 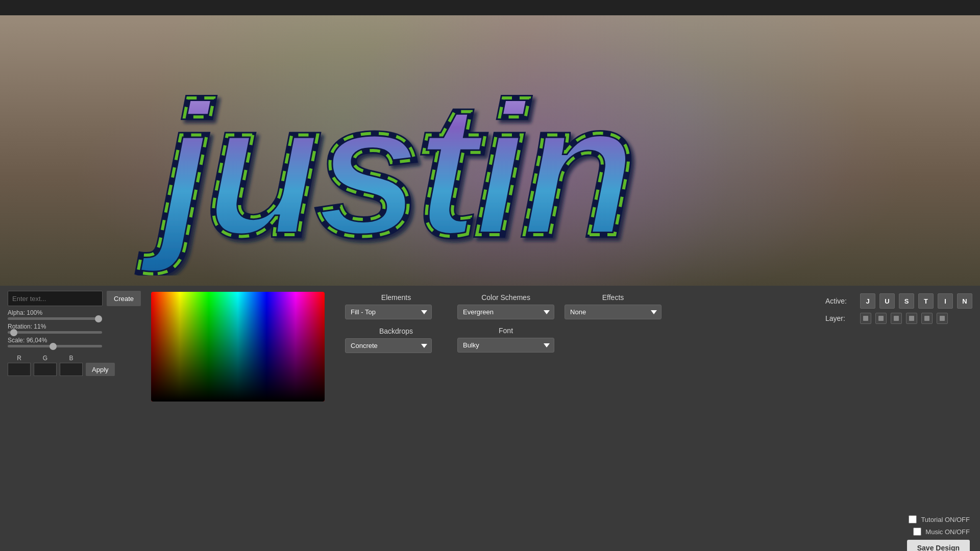 What do you see at coordinates (938, 545) in the screenshot?
I see `save-design-button: Save Design` at bounding box center [938, 545].